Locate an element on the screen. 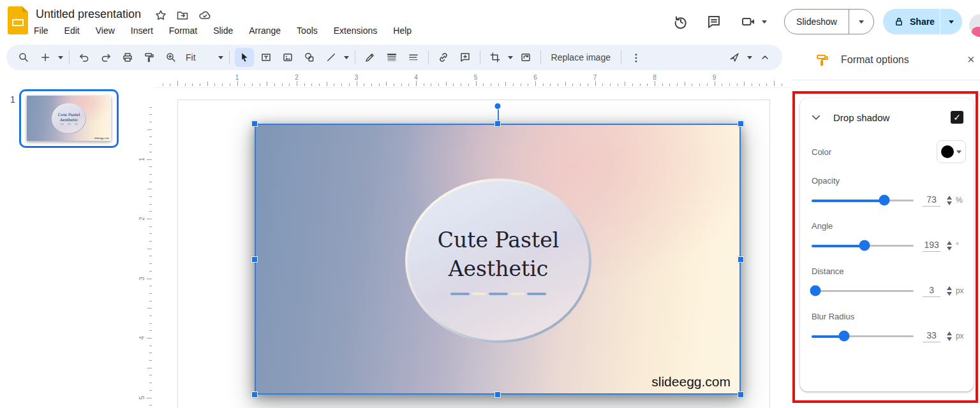 The image size is (980, 408). angle-slider is located at coordinates (863, 245).